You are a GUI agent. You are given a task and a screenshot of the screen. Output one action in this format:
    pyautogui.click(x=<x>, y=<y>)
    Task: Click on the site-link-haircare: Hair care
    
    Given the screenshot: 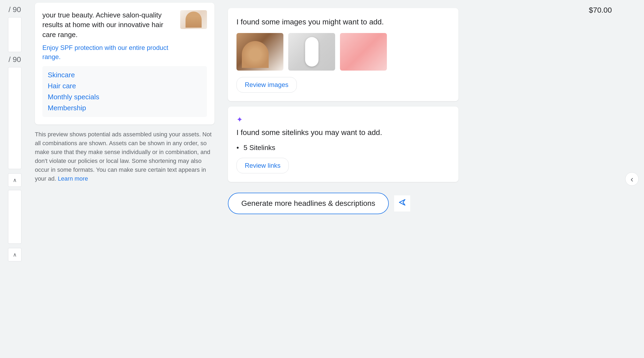 What is the action you would take?
    pyautogui.click(x=125, y=86)
    